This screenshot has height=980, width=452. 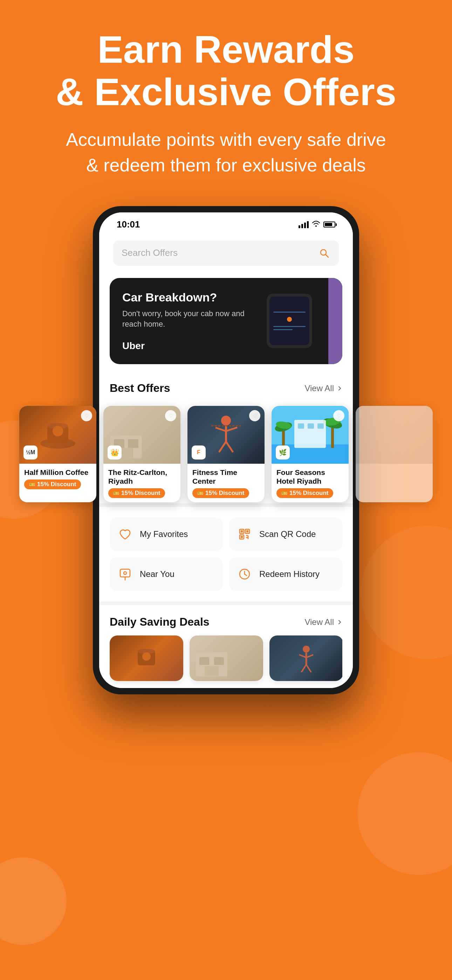 I want to click on banner-section: Car Breakdown? Don't worry, book your ca…, so click(x=226, y=323).